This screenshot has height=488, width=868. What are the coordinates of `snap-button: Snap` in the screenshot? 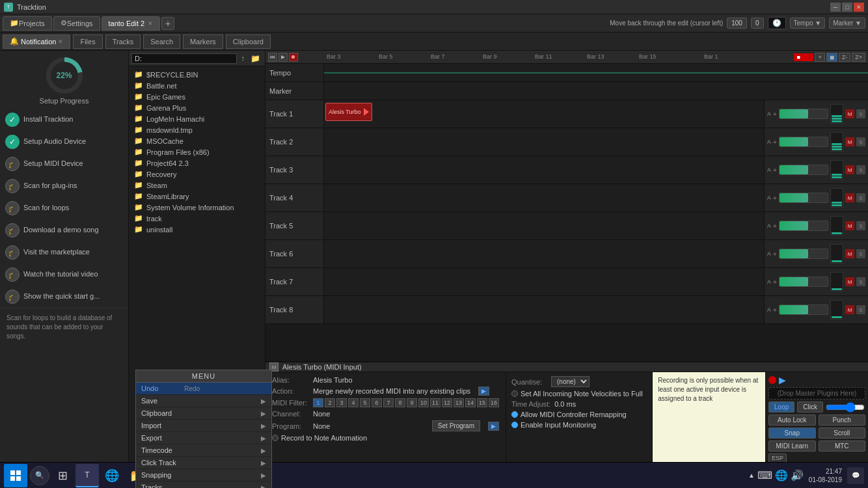 It's located at (792, 433).